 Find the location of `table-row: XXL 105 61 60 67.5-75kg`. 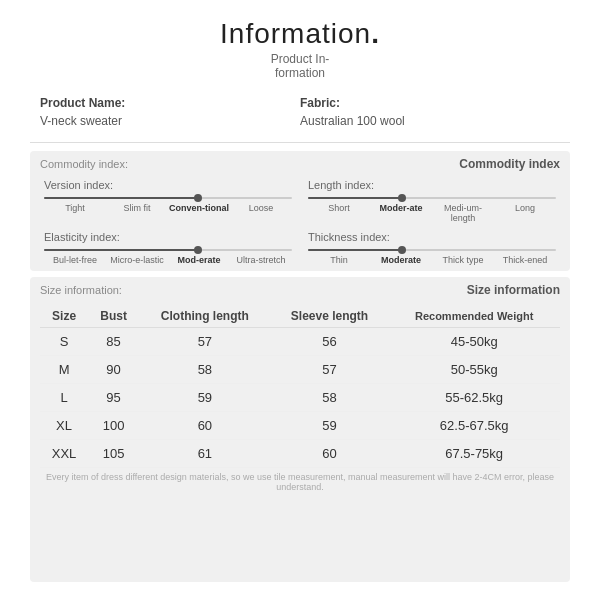

table-row: XXL 105 61 60 67.5-75kg is located at coordinates (300, 454).